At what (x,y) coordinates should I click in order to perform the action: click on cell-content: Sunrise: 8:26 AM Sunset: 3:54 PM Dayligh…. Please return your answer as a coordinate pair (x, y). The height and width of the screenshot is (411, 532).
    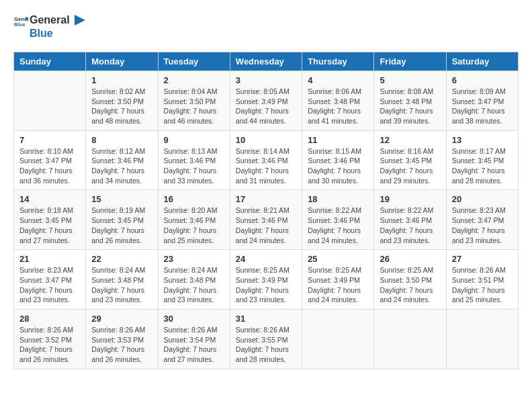
    Looking at the image, I should click on (194, 345).